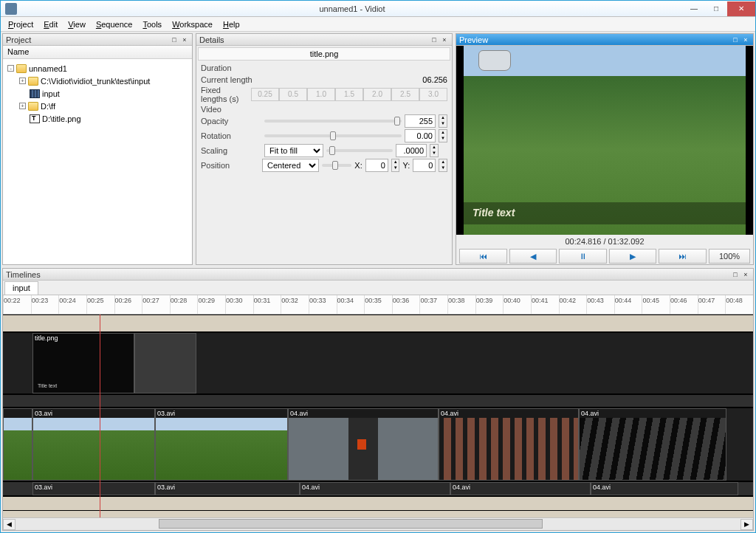  What do you see at coordinates (682, 256) in the screenshot?
I see `goto-end-button: ⏭` at bounding box center [682, 256].